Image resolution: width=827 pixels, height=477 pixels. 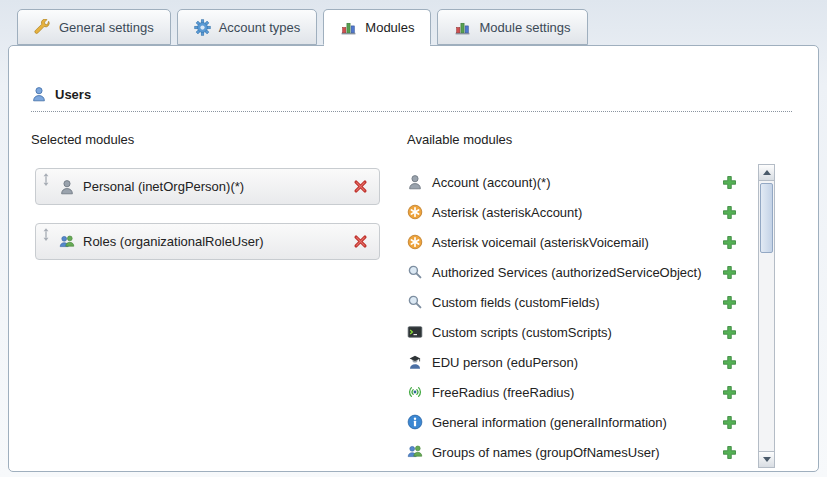 I want to click on tab-label: Module settings, so click(x=524, y=28).